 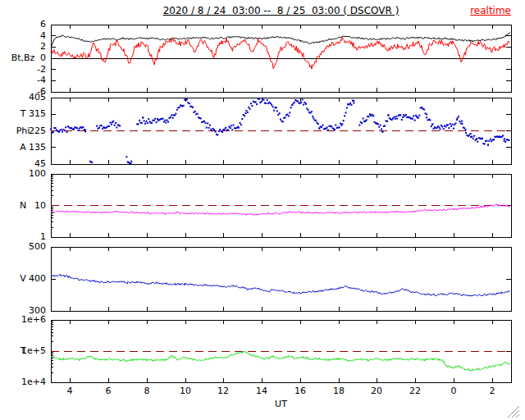 What do you see at coordinates (26, 382) in the screenshot?
I see `y-tick-label: 1e+4` at bounding box center [26, 382].